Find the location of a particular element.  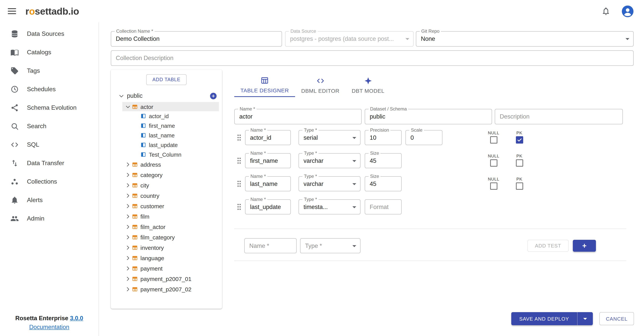

scale-field: Scale is located at coordinates (424, 138).